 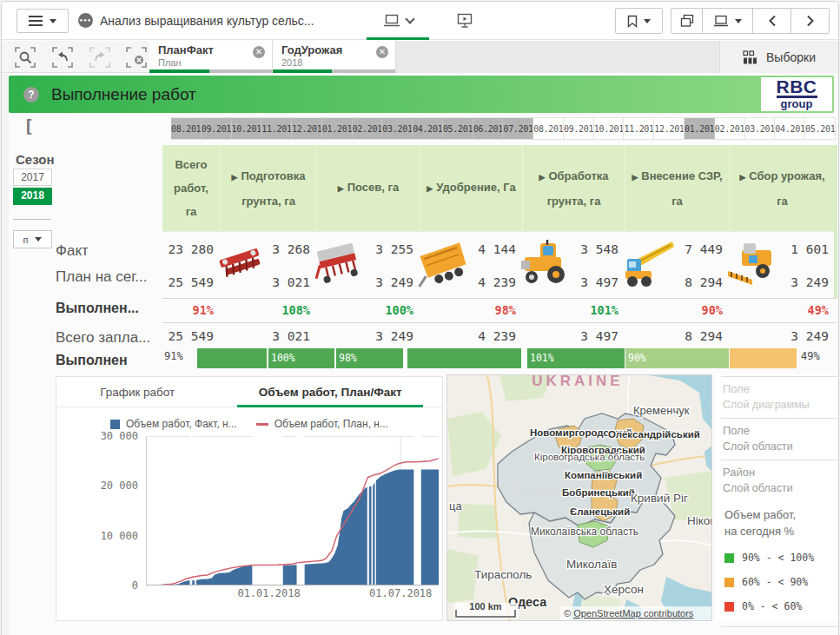 I want to click on table-cell: 98%, so click(x=472, y=311).